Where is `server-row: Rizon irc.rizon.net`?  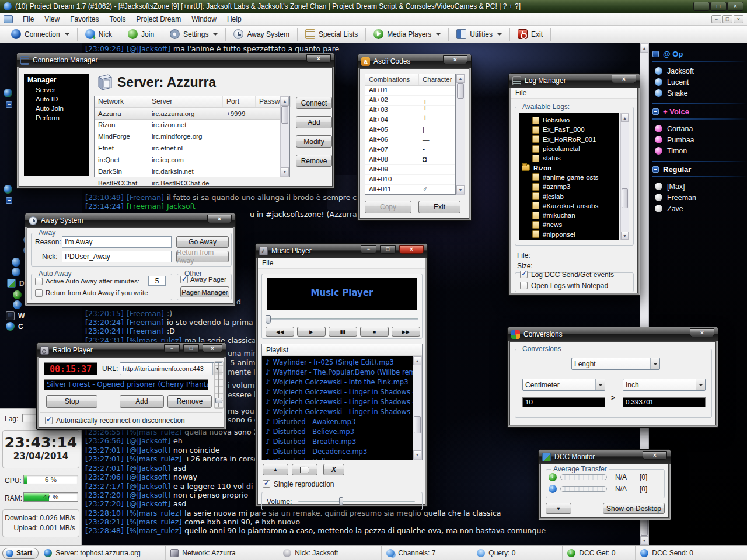 server-row: Rizon irc.rizon.net is located at coordinates (192, 125).